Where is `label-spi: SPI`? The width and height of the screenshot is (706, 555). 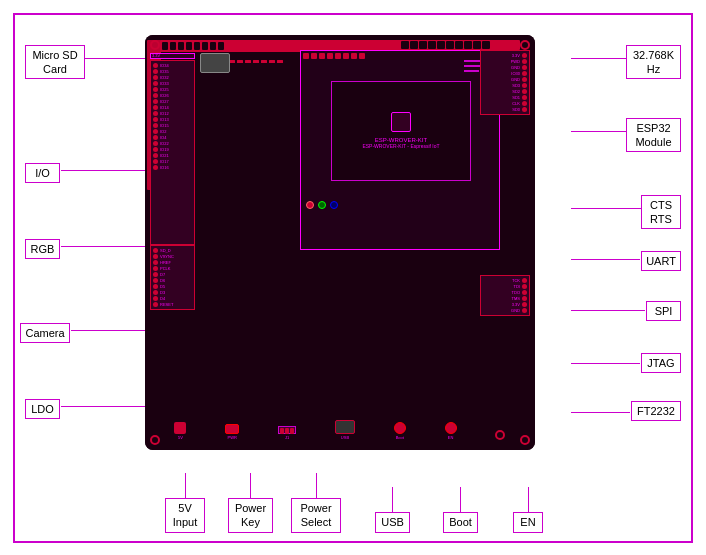 label-spi: SPI is located at coordinates (664, 311).